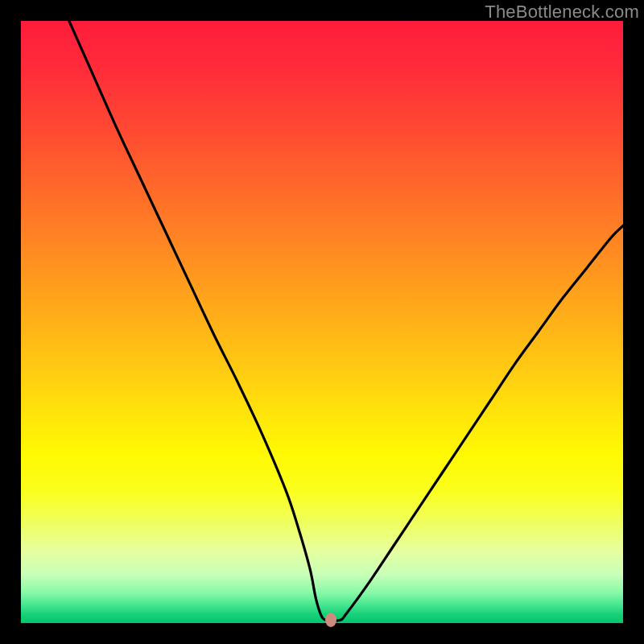  I want to click on watermark-text: TheBottleneck.com, so click(562, 12).